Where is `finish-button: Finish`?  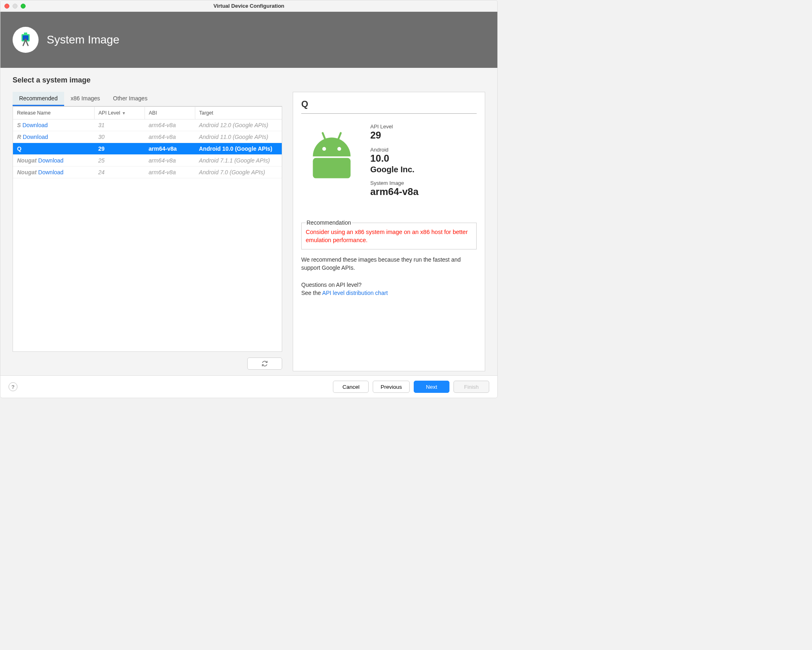 finish-button: Finish is located at coordinates (471, 387).